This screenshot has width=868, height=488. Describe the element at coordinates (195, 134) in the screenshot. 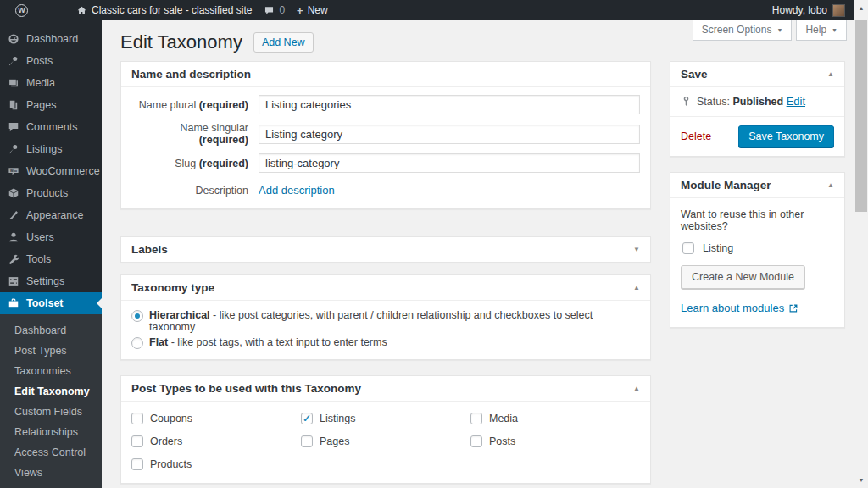

I see `name-singular-label: Name singular (required)` at that location.